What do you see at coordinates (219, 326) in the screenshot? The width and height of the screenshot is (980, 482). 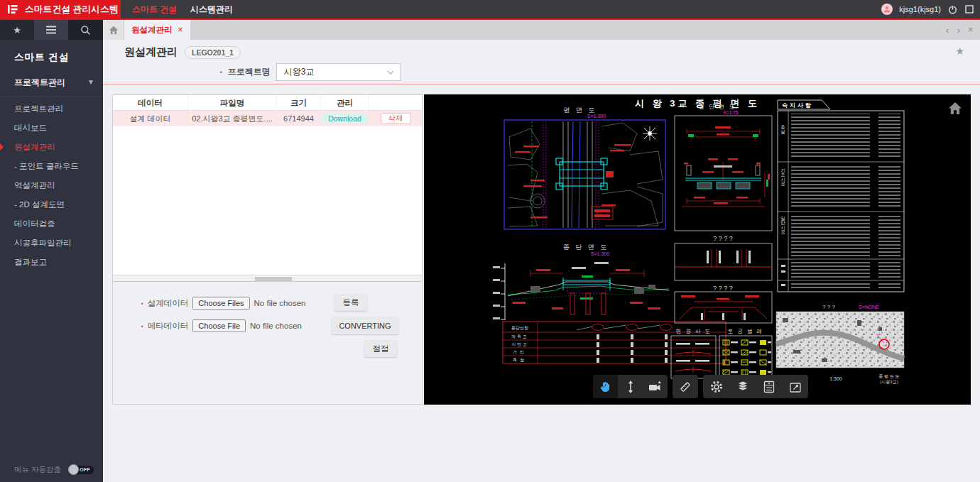 I see `choose-file-button: Choose File` at bounding box center [219, 326].